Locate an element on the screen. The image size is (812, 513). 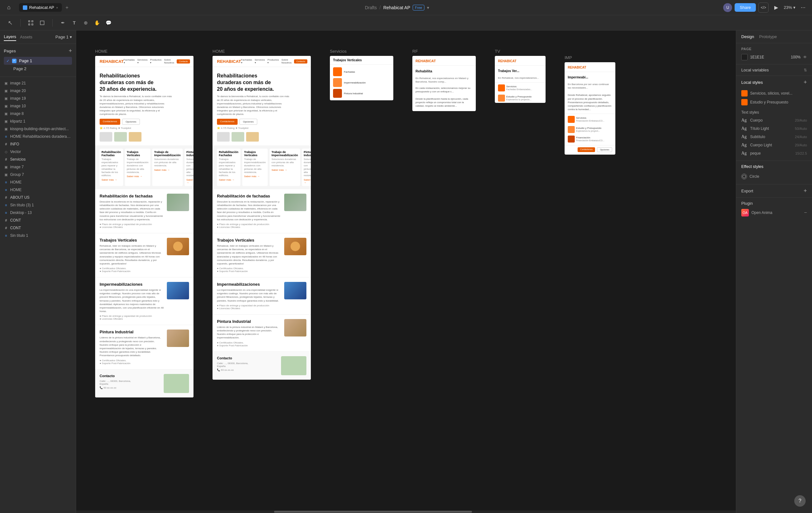
frame-servicios: Servicios Trabajos Verticales Fachadas is located at coordinates (361, 78).